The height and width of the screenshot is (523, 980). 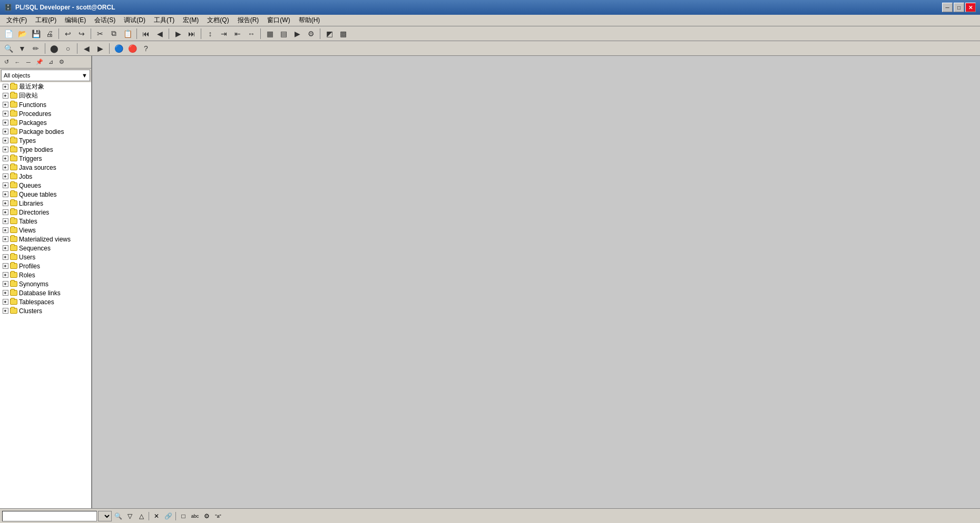 I want to click on tree-item-java-sources: +Java sources, so click(x=45, y=168).